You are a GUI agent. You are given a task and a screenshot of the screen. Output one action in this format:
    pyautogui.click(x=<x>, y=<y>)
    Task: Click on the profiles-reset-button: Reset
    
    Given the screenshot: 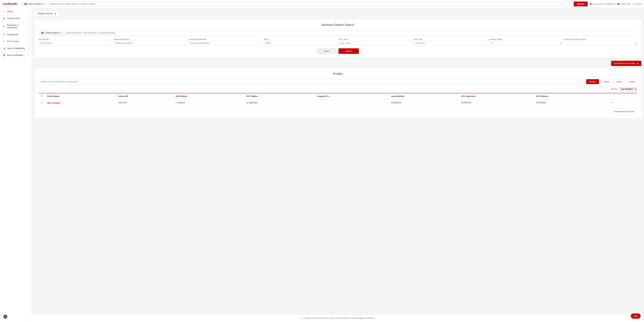 What is the action you would take?
    pyautogui.click(x=606, y=82)
    